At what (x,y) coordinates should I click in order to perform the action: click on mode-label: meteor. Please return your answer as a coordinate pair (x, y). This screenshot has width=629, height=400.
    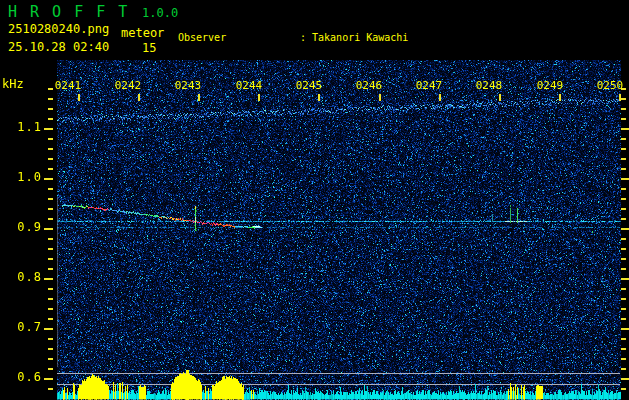
    Looking at the image, I should click on (142, 33).